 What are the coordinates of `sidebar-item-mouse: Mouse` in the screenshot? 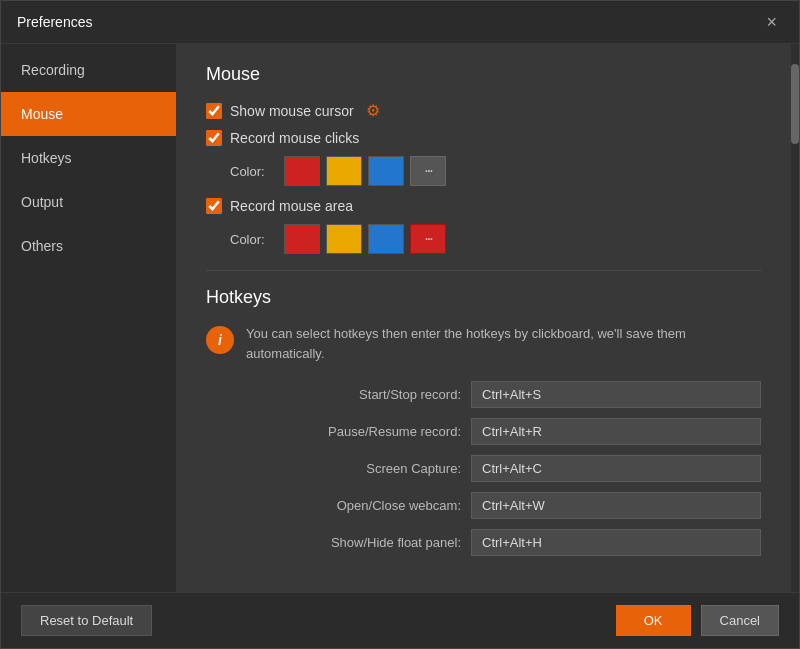 It's located at (88, 114).